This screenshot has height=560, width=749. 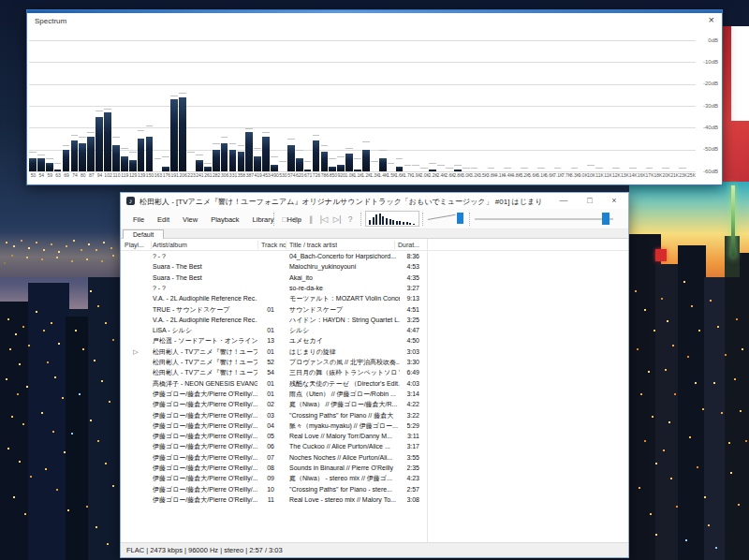 I want to click on playlist-row: 伊藤ゴロー/藤倉大/Pierre O'Reilly/...01雨点（Uten） …, so click(x=374, y=394).